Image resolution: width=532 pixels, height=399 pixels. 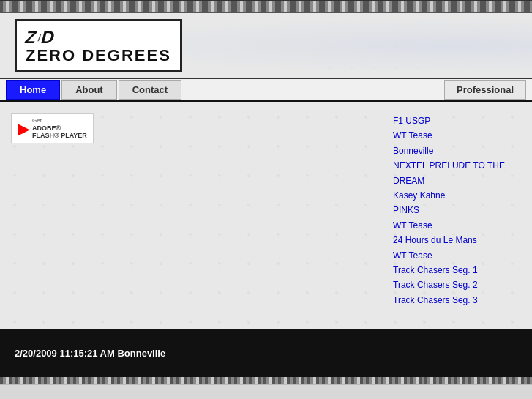 I want to click on flash-get: Get, so click(x=60, y=121).